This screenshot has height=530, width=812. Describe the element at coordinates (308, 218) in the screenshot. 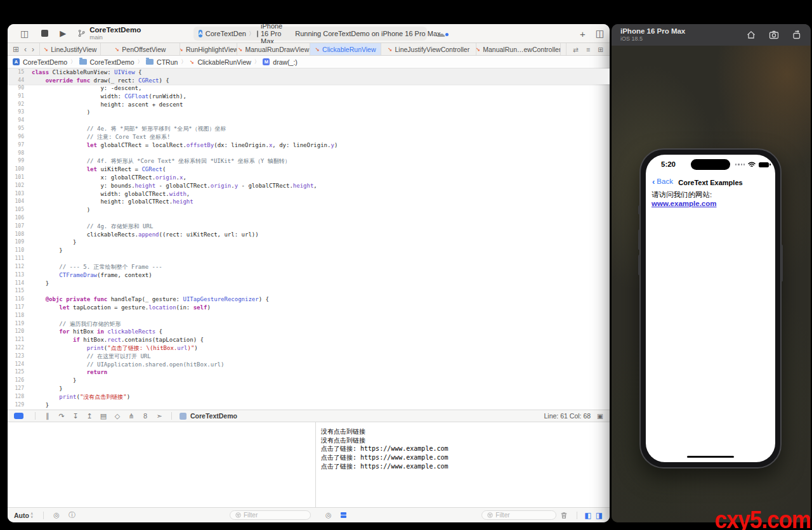

I see `code-line: 106` at that location.